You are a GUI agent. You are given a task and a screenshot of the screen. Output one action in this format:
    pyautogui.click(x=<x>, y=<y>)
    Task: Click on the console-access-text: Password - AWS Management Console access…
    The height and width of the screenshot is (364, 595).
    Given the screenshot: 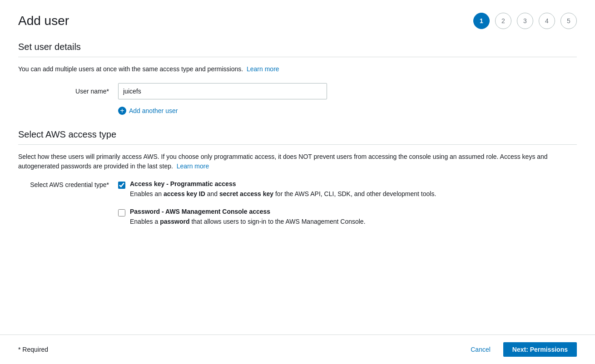 What is the action you would take?
    pyautogui.click(x=353, y=217)
    